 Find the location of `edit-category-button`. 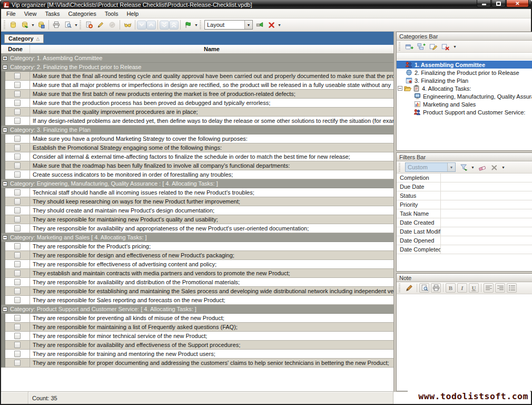

edit-category-button is located at coordinates (434, 46).